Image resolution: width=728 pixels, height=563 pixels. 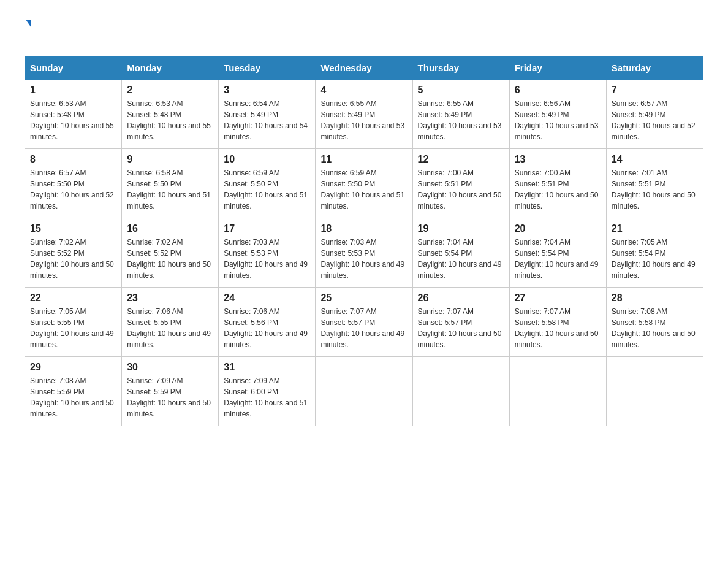 What do you see at coordinates (654, 184) in the screenshot?
I see `calendar-cell: 14 Sunrise: 7:01 AMSunset: 5:51 PMDaylig…` at bounding box center [654, 184].